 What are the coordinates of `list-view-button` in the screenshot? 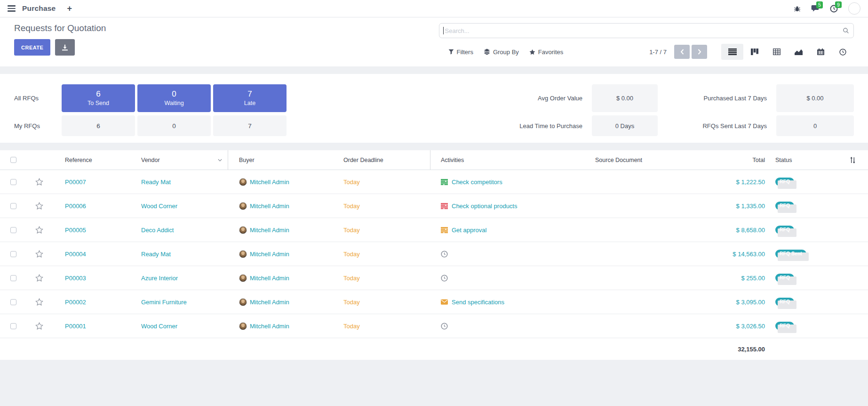 It's located at (732, 52).